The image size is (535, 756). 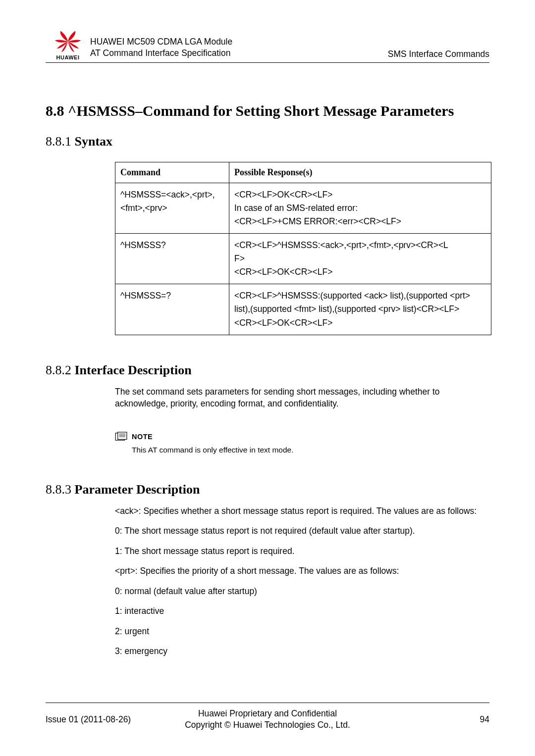 I want to click on subsection-param-desc: 8.8.3 Parameter Description, so click(x=268, y=490).